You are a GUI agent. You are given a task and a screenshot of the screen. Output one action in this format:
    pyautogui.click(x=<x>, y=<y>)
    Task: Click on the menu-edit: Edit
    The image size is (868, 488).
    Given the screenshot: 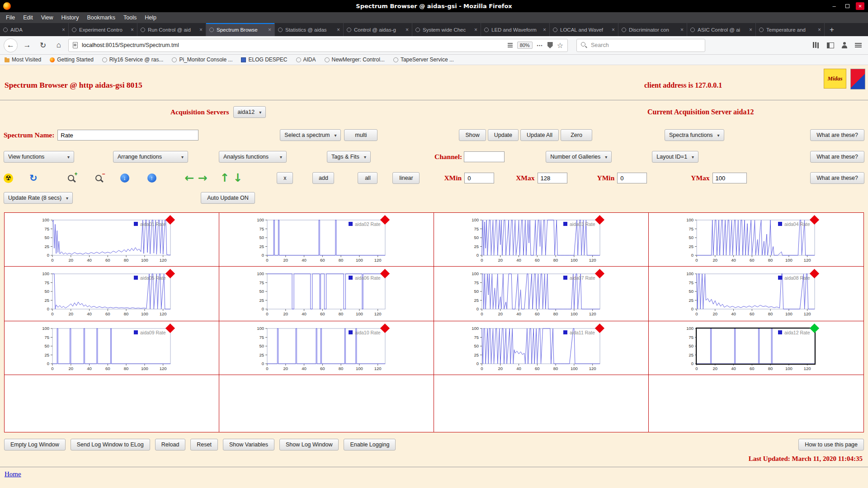 What is the action you would take?
    pyautogui.click(x=28, y=18)
    